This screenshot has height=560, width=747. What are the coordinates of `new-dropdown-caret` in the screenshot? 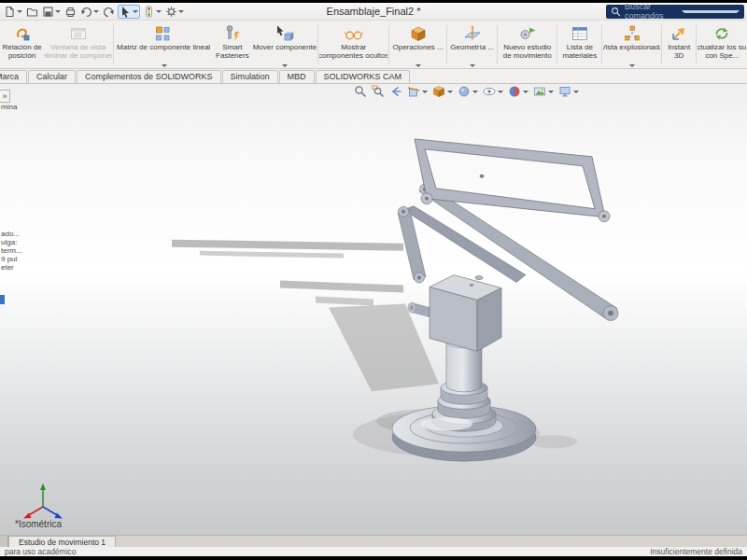 It's located at (20, 11).